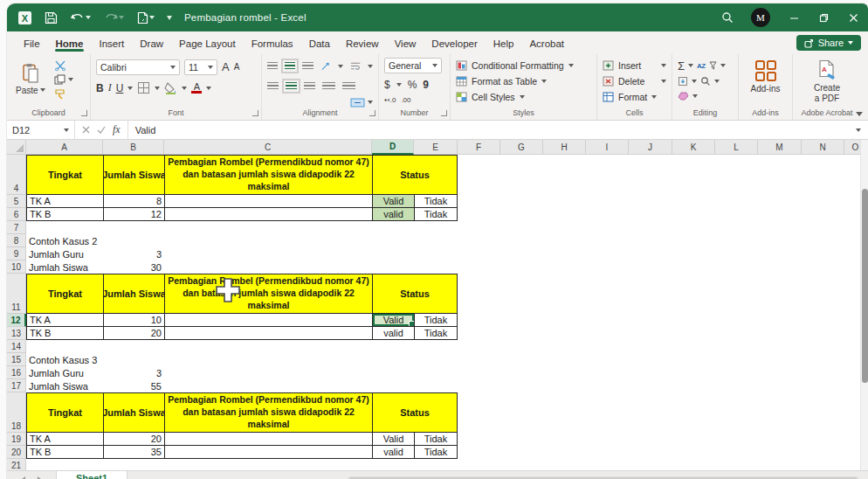  Describe the element at coordinates (634, 81) in the screenshot. I see `delete-cells-button: Delete` at that location.